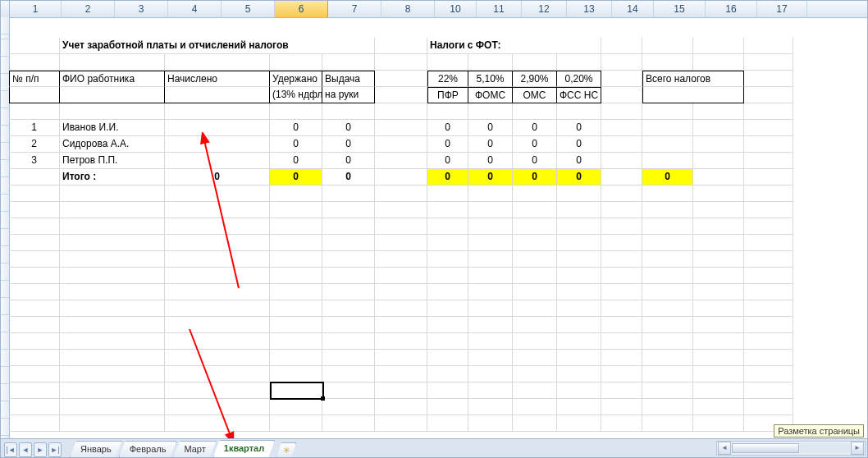 The width and height of the screenshot is (868, 458). I want to click on cell-oms: 0, so click(535, 144).